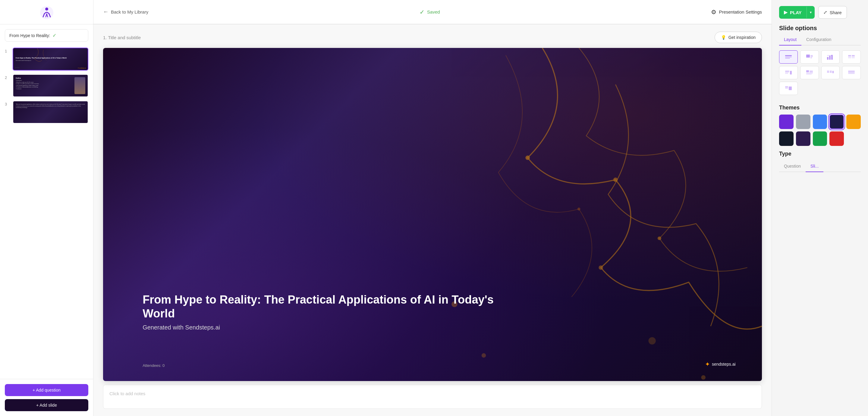  What do you see at coordinates (797, 12) in the screenshot?
I see `play-button: ▶ PLAY ▾` at bounding box center [797, 12].